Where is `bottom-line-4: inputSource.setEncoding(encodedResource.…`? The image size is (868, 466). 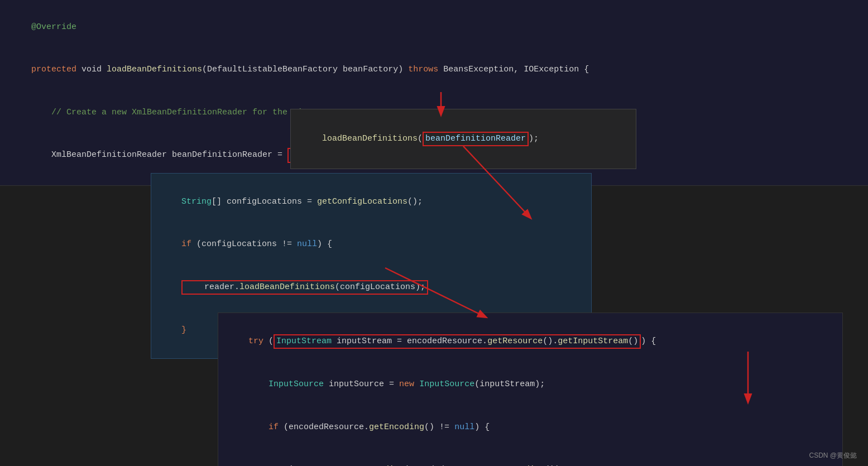
bottom-line-4: inputSource.setEncoding(encodedResource.… is located at coordinates (530, 458).